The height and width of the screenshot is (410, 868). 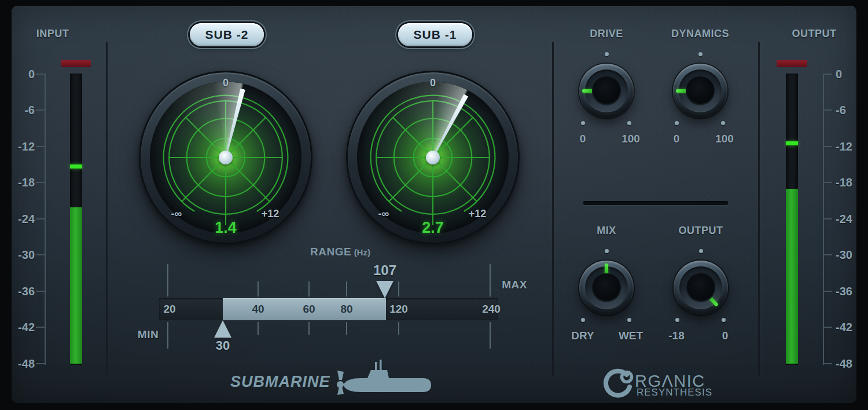 What do you see at coordinates (814, 34) in the screenshot?
I see `output-meter-label: OUTPUT` at bounding box center [814, 34].